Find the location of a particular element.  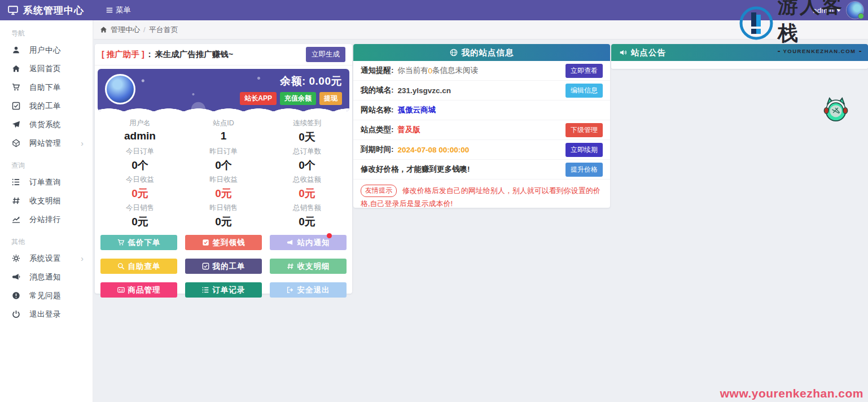

app-brand: 系统管理中心 is located at coordinates (46, 10).